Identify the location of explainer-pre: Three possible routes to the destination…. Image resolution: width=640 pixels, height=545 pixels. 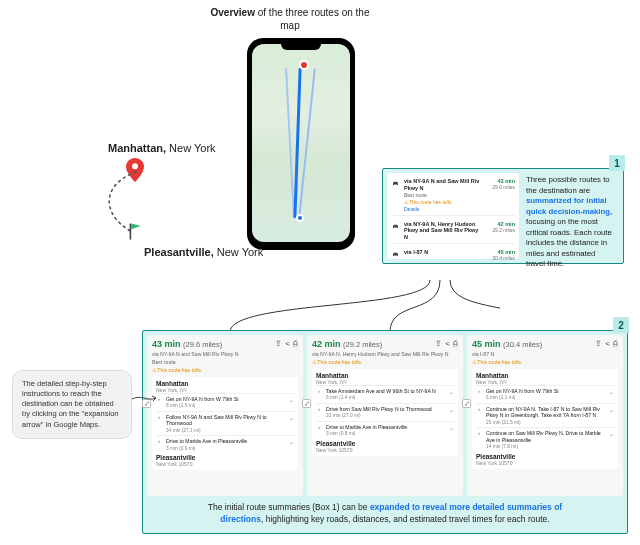
(568, 185).